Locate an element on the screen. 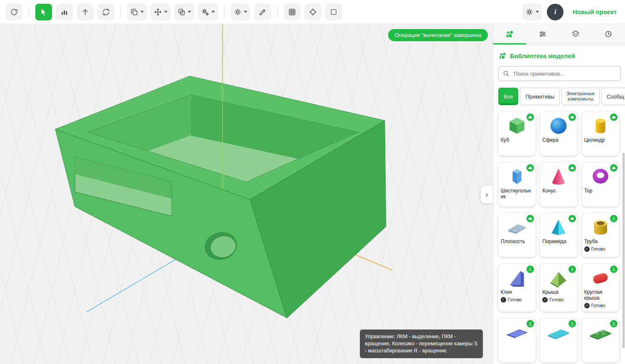 The height and width of the screenshot is (364, 625). toolbar-right-group: i Новый проект is located at coordinates (571, 12).